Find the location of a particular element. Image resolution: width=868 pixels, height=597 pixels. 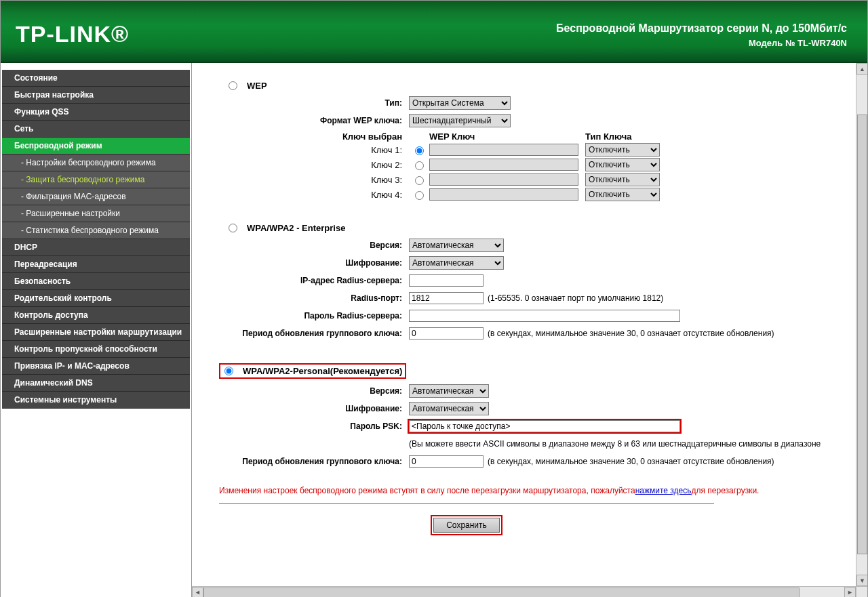

vertical-scrollbar: ▲ ▼ is located at coordinates (861, 325).